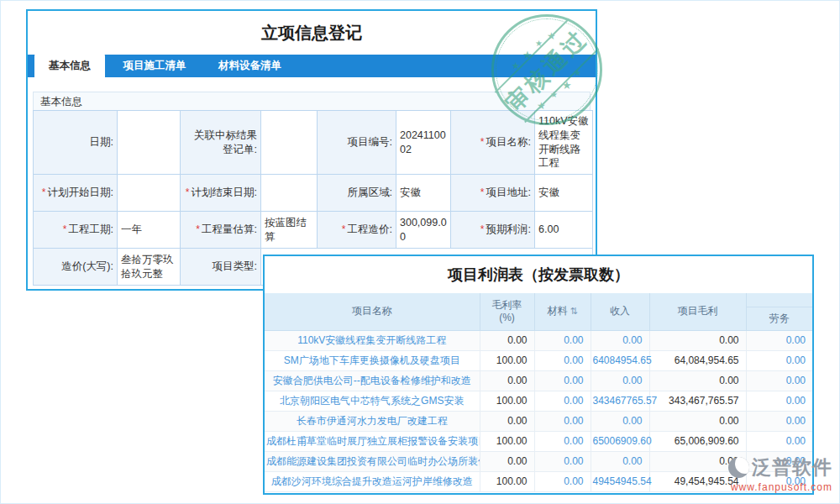 The image size is (840, 504). Describe the element at coordinates (697, 441) in the screenshot. I see `project-gross-profit-cell: 65,006,909.60` at that location.